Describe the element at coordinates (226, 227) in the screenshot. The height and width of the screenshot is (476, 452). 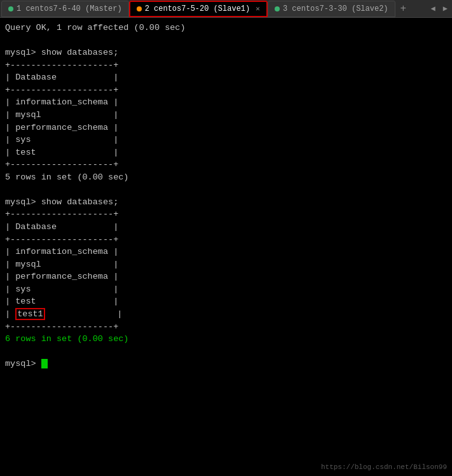
I see `block2-header: | Database |` at that location.